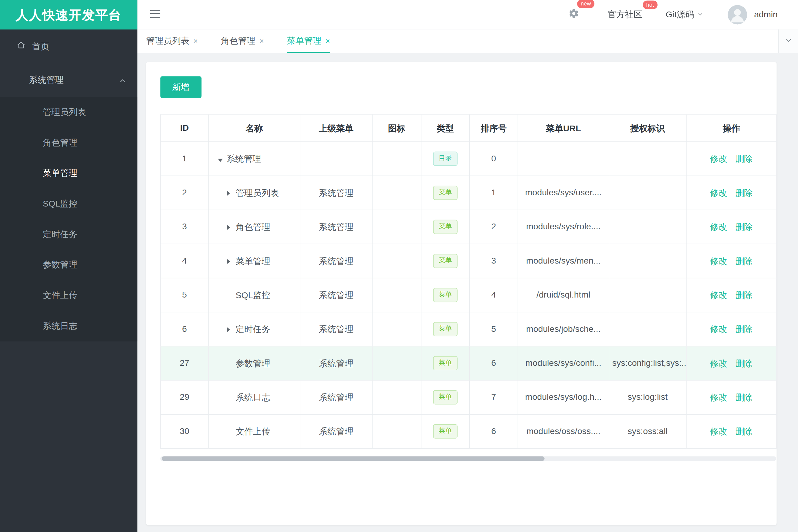  I want to click on cell-id: 5, so click(185, 295).